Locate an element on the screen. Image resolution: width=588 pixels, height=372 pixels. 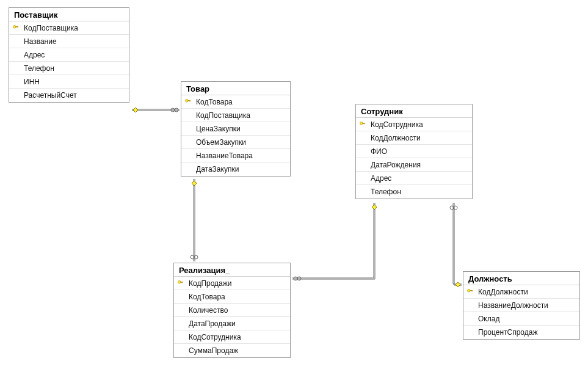
field-label: Название is located at coordinates (74, 42).